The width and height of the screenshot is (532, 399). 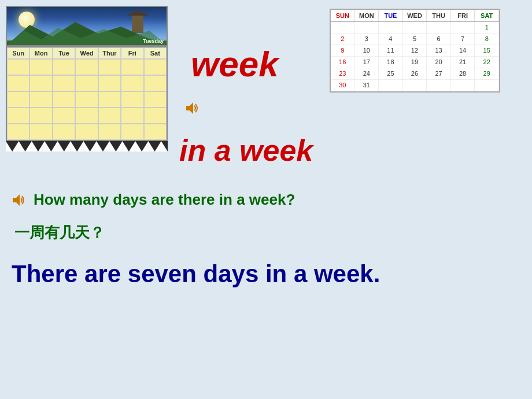 I want to click on rcal-cell: 11, so click(x=391, y=51).